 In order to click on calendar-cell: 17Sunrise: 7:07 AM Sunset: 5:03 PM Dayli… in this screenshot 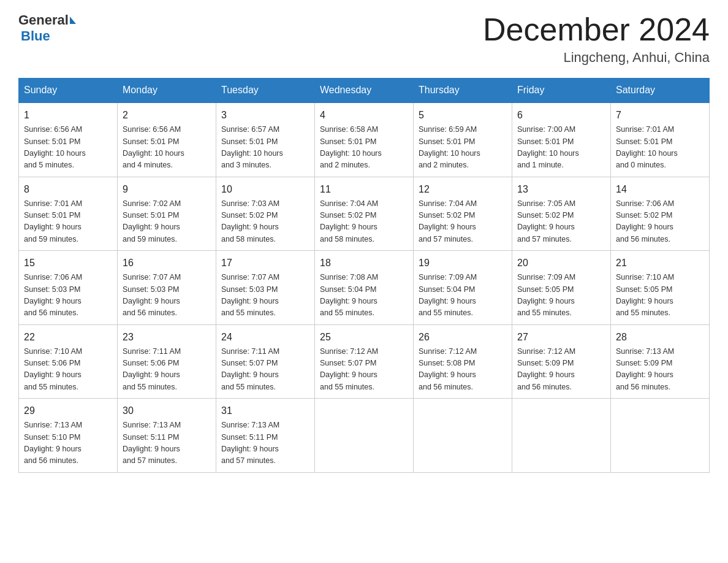, I will do `click(266, 288)`.